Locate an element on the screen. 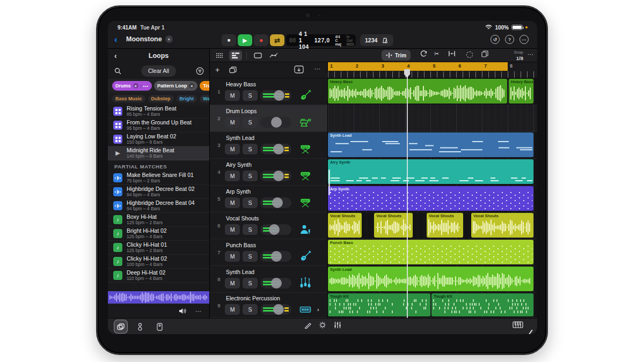  track-header-row: 1Heavy BassMS is located at coordinates (268, 92).